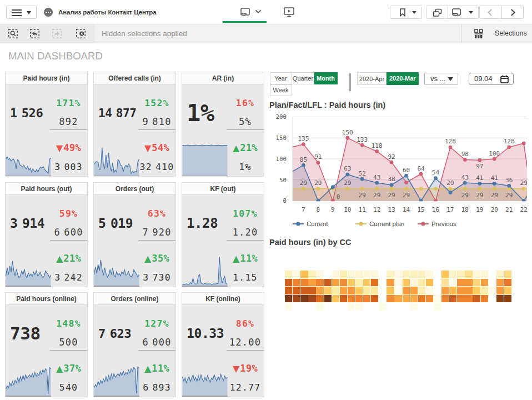 The height and width of the screenshot is (400, 532). I want to click on kpi-card: KF (out) 1.28 107% 1.20 ▲11% 1.15, so click(223, 234).